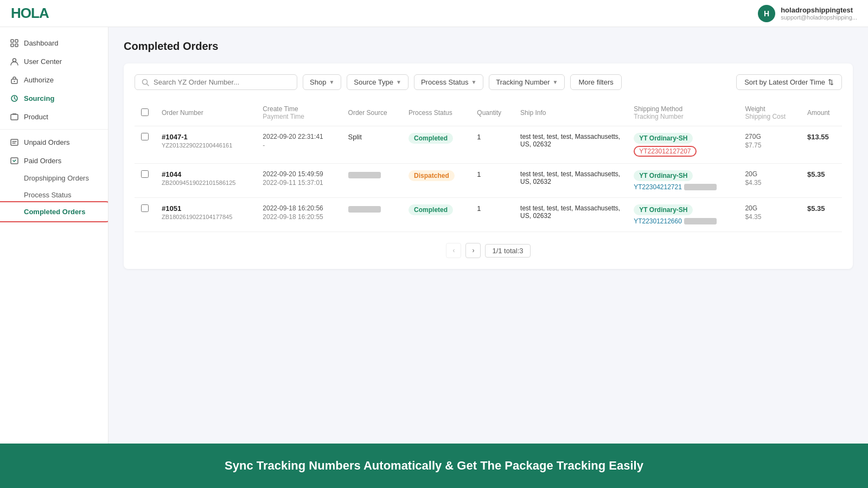  What do you see at coordinates (488, 181) in the screenshot?
I see `table-row: #1044 ZB20094519022101586125 2022-09-20 …` at bounding box center [488, 181].